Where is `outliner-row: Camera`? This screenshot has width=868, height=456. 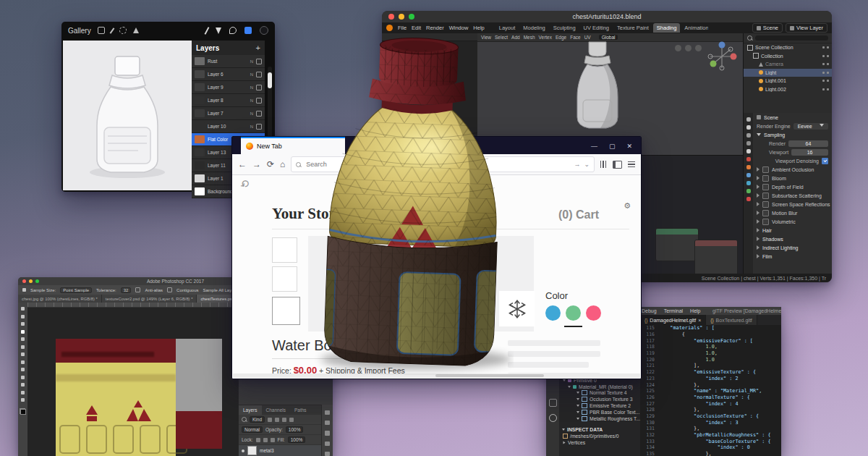
outliner-row: Camera is located at coordinates (788, 64).